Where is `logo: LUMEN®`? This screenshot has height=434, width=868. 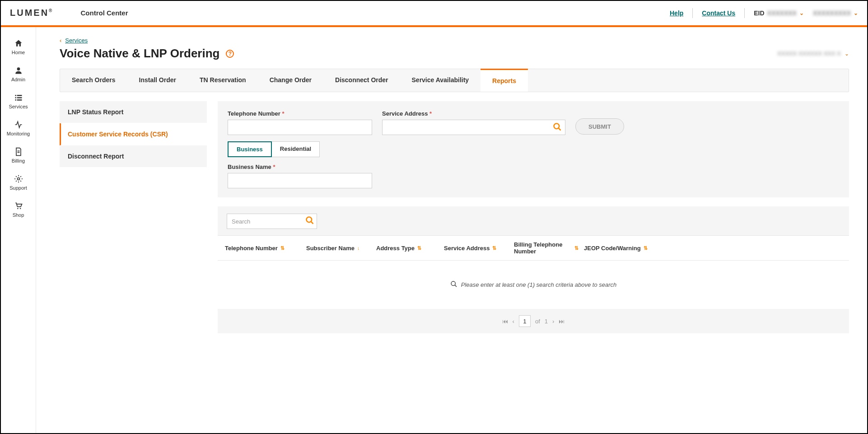 logo: LUMEN® is located at coordinates (32, 13).